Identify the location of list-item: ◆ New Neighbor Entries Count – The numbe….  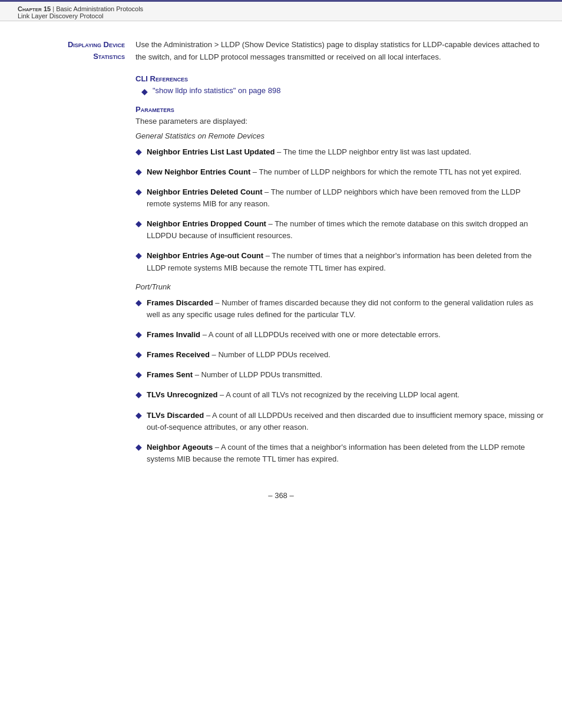
(340, 172).